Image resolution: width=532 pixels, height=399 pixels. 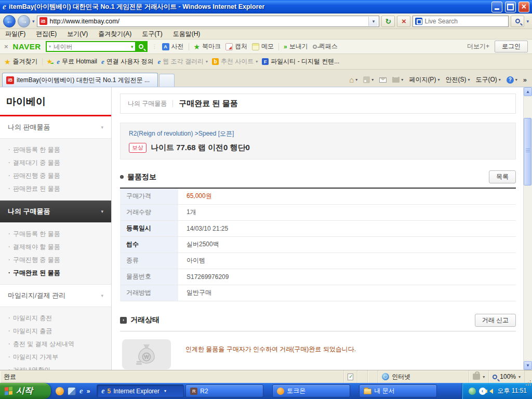 What do you see at coordinates (173, 47) in the screenshot?
I see `naver-dict-button: A 사전` at bounding box center [173, 47].